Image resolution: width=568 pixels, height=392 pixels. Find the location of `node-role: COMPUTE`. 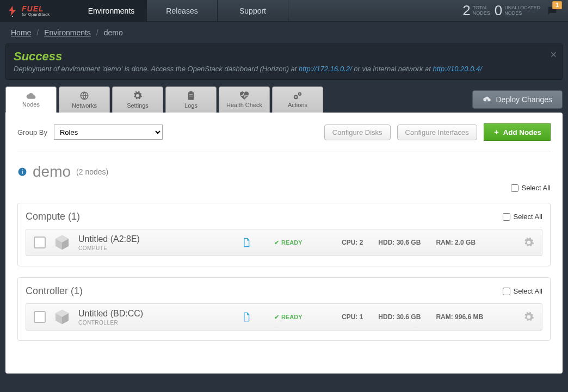

node-role: COMPUTE is located at coordinates (109, 248).